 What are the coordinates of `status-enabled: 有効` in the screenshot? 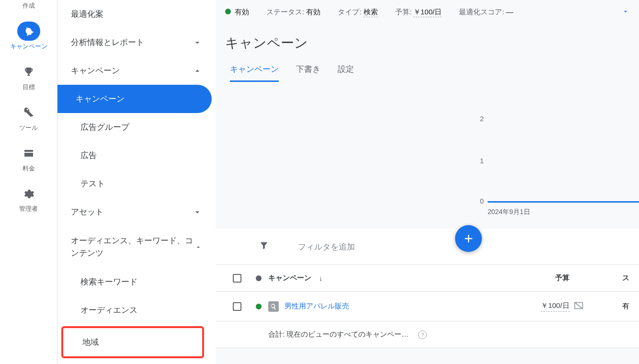 It's located at (237, 12).